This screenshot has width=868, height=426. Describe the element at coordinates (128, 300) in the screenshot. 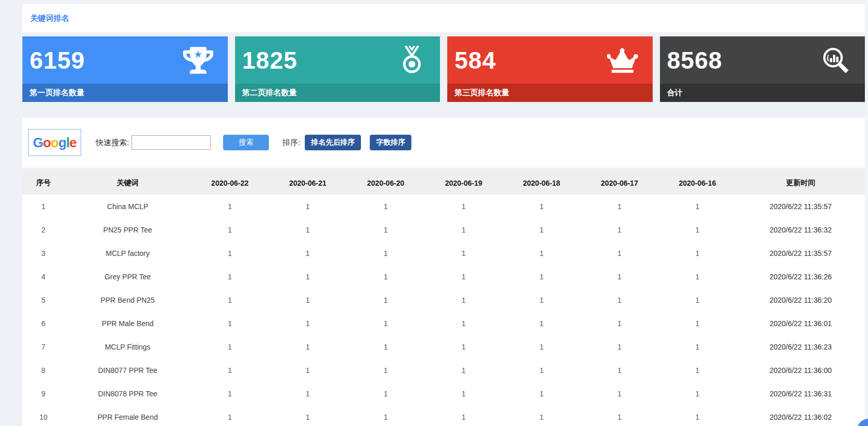

I see `keyword-cell: PPR Bend PN25` at that location.